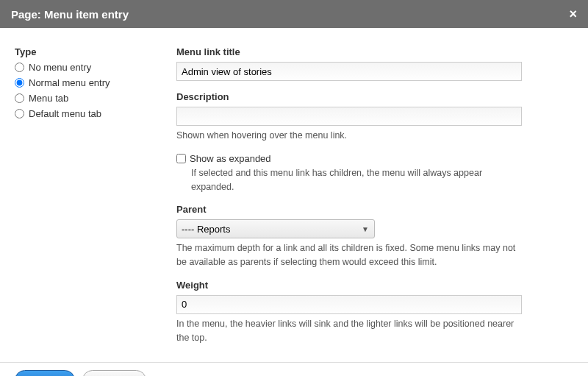 This screenshot has height=376, width=588. Describe the element at coordinates (69, 82) in the screenshot. I see `radio-label: Normal menu entry` at that location.